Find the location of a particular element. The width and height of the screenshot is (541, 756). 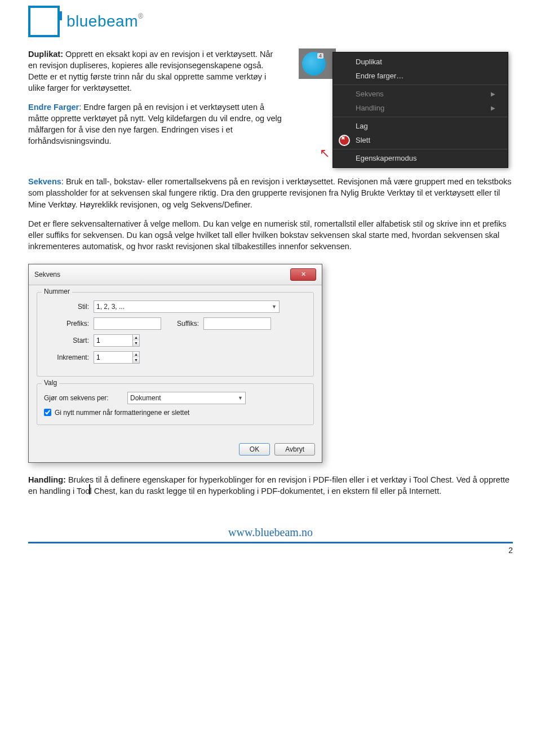

footer-url: www.bluebeam.no is located at coordinates (270, 533).